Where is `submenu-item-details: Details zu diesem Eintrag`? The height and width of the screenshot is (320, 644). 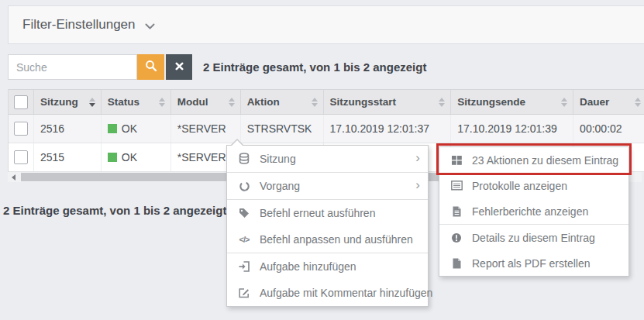
submenu-item-details: Details zu diesem Eintrag is located at coordinates (534, 237).